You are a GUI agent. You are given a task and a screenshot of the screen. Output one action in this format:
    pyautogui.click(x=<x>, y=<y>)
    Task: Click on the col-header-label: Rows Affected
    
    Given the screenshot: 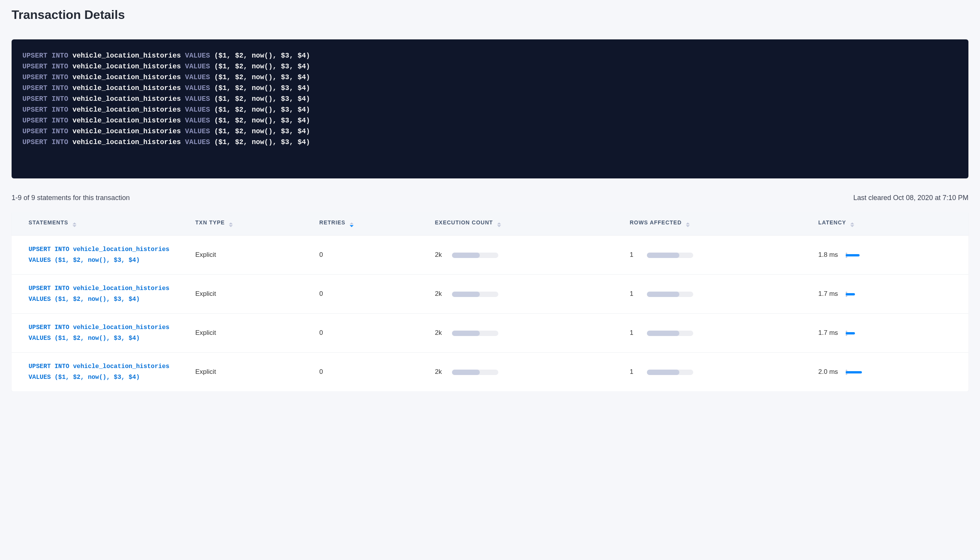 What is the action you would take?
    pyautogui.click(x=655, y=222)
    